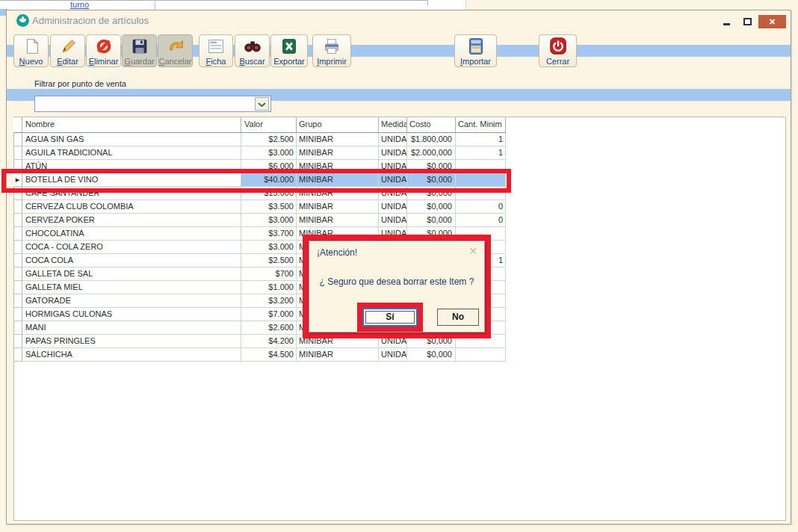 This screenshot has width=798, height=532. Describe the element at coordinates (390, 317) in the screenshot. I see `yes-button-focus-ring: Sí` at that location.